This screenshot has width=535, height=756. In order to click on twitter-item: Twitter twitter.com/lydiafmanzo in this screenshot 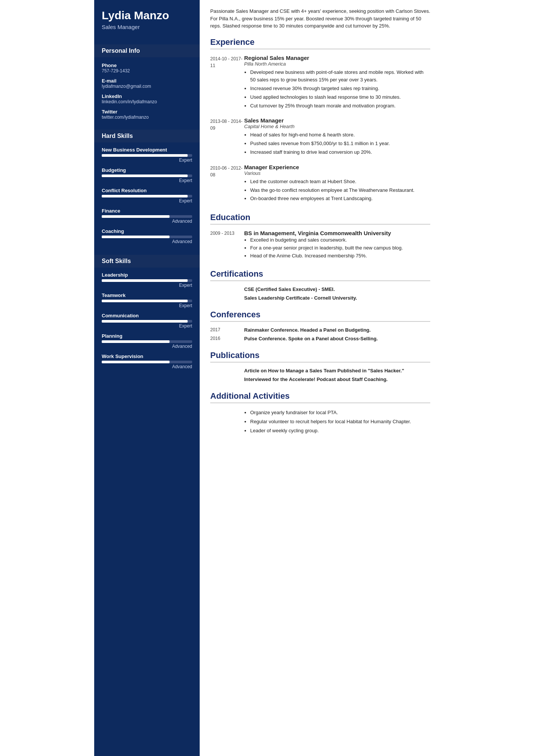, I will do `click(147, 115)`.